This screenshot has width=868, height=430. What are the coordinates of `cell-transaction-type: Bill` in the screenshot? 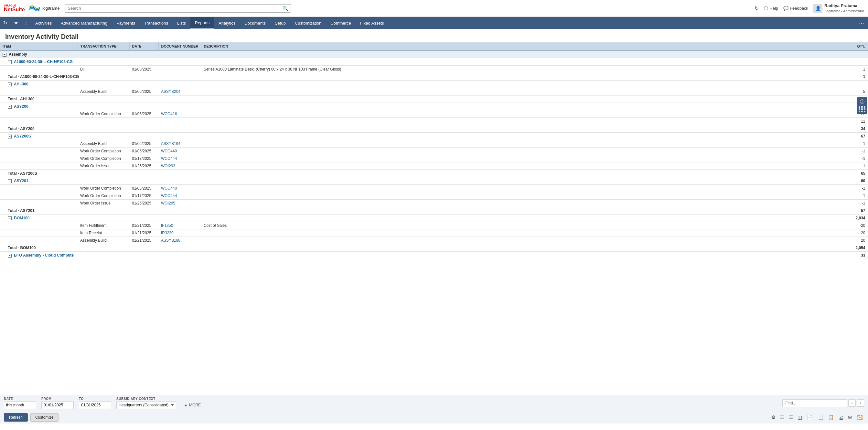 It's located at (103, 69).